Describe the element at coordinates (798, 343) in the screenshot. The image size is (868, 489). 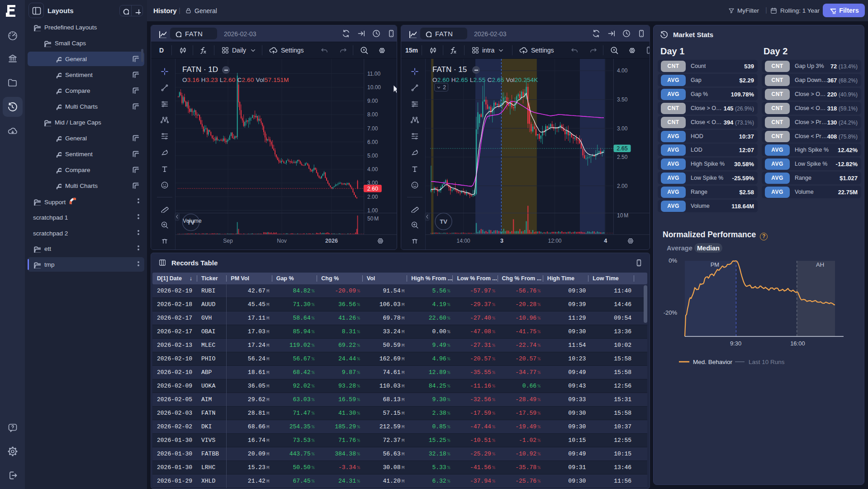
I see `svg-text: 16:00` at that location.